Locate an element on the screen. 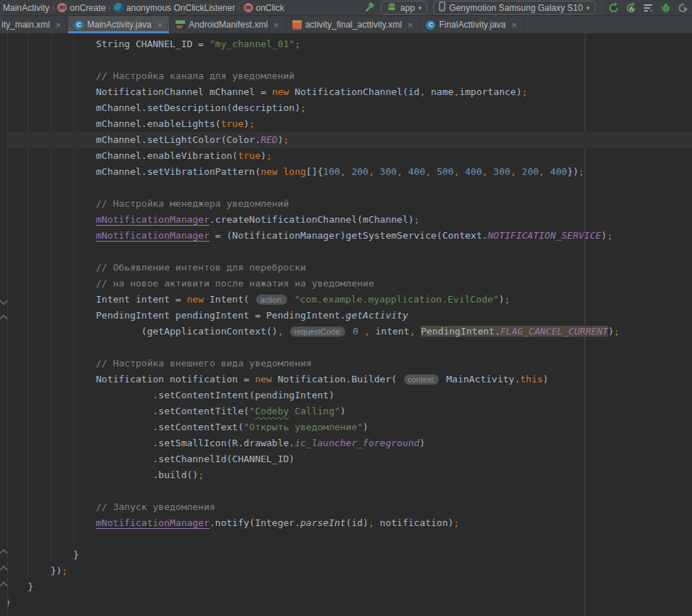 The image size is (692, 616). code-line: String CHANNEL_ID = "my_channel_01"; is located at coordinates (346, 44).